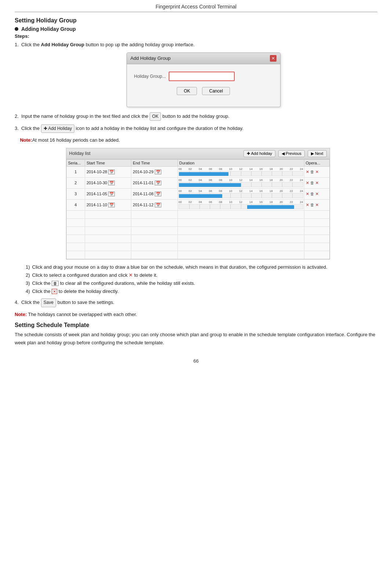 The image size is (392, 577). What do you see at coordinates (76, 172) in the screenshot?
I see `cell-serial: 1` at bounding box center [76, 172].